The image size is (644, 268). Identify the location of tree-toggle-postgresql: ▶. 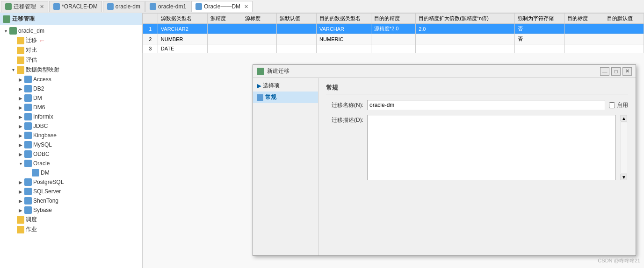
(21, 182).